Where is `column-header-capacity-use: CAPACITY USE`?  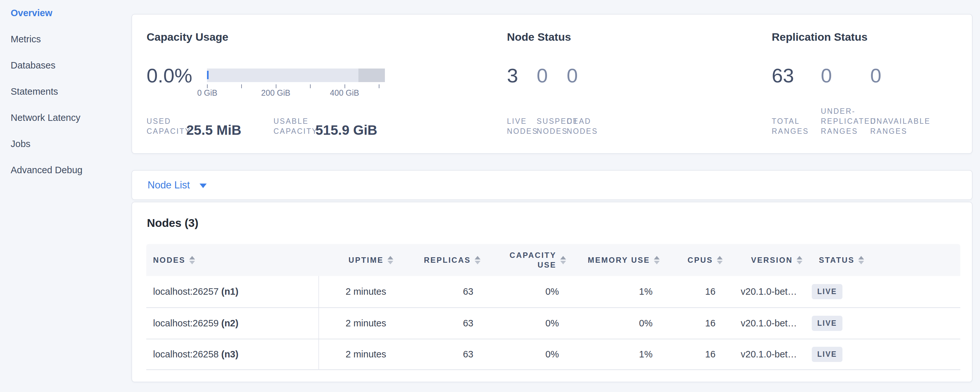
column-header-capacity-use: CAPACITY USE is located at coordinates (531, 260).